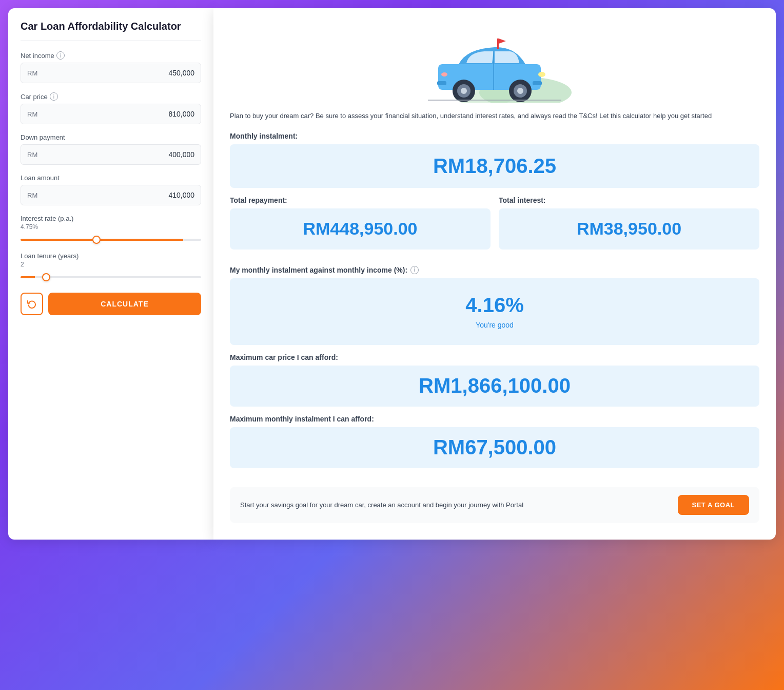 The width and height of the screenshot is (784, 690). Describe the element at coordinates (495, 116) in the screenshot. I see `promo-text: Plan to buy your dream car? Be sure to a…` at that location.